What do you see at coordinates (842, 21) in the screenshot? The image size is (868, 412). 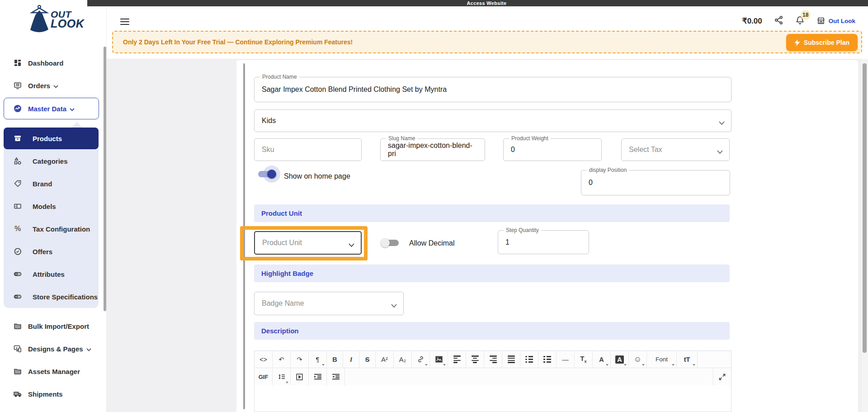 I see `store-name-label: Out Look` at bounding box center [842, 21].